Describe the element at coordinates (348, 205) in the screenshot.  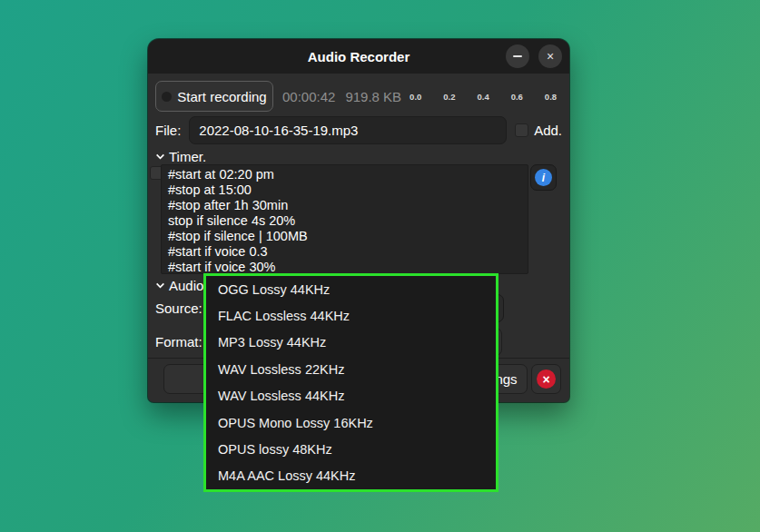
I see `timer-line: #stop after 1h 30min` at that location.